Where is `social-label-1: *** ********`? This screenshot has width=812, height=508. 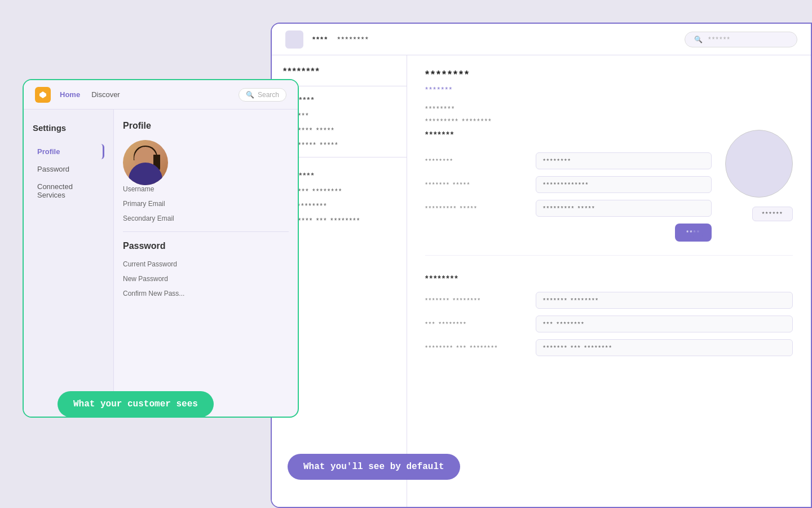 social-label-1: *** ******** is located at coordinates (476, 324).